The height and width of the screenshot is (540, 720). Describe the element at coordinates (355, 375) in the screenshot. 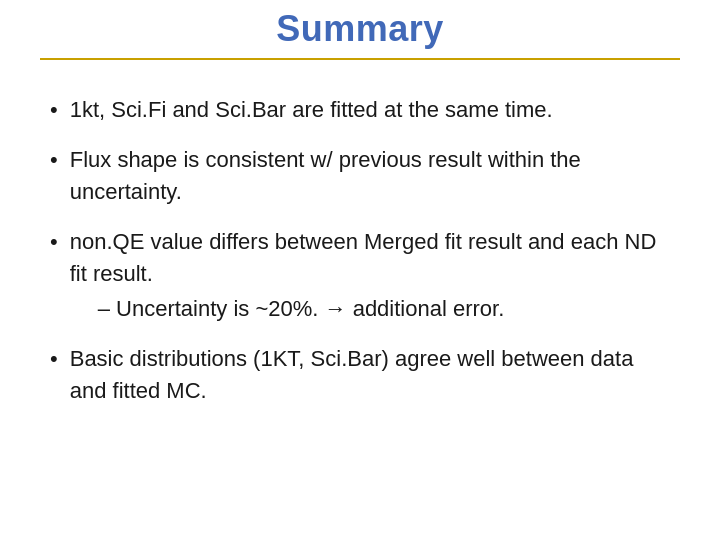

I see `bullet-item-4: • Basic distributions (1KT, Sci.Bar) agr…` at that location.